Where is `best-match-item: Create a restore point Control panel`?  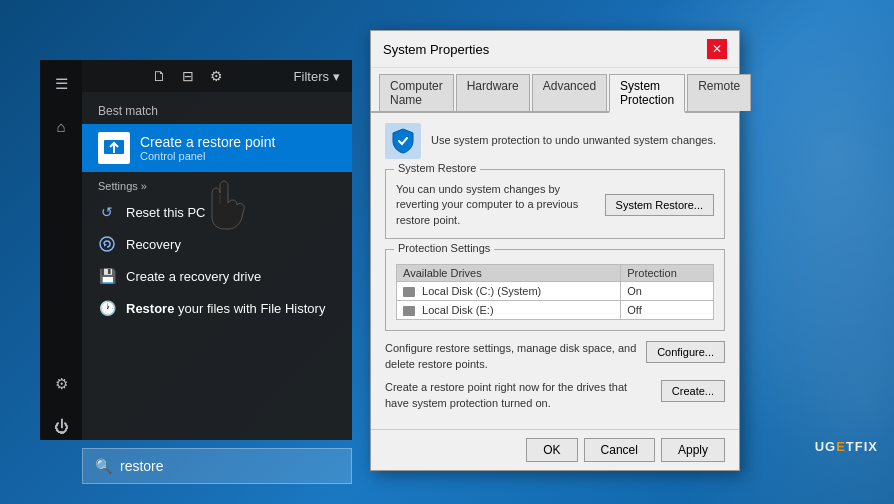
best-match-item: Create a restore point Control panel is located at coordinates (217, 148).